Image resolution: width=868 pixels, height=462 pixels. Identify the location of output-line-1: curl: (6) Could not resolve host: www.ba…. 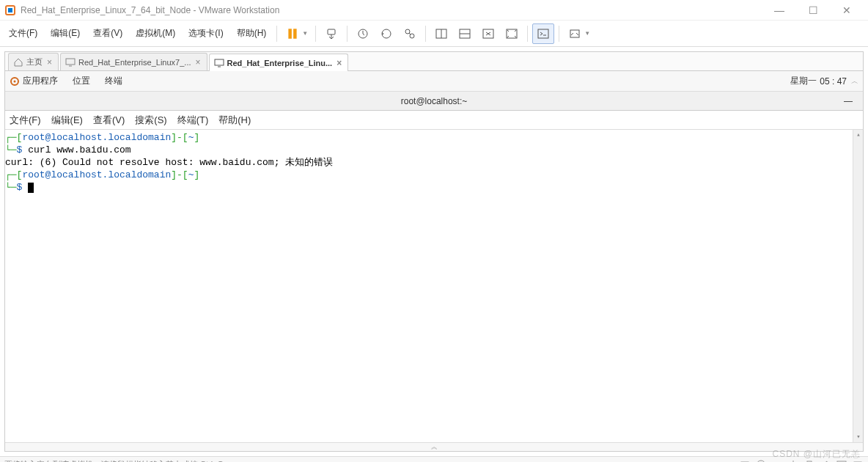
(434, 163).